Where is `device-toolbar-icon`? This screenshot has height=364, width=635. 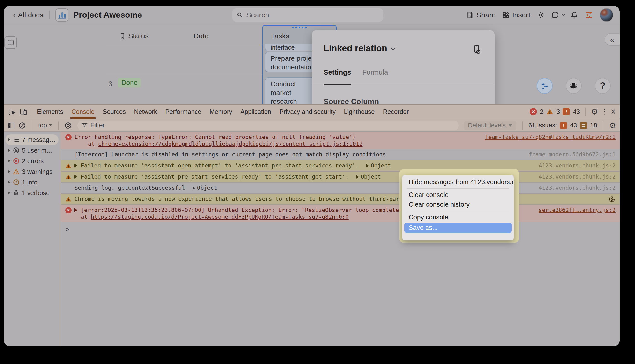 device-toolbar-icon is located at coordinates (24, 112).